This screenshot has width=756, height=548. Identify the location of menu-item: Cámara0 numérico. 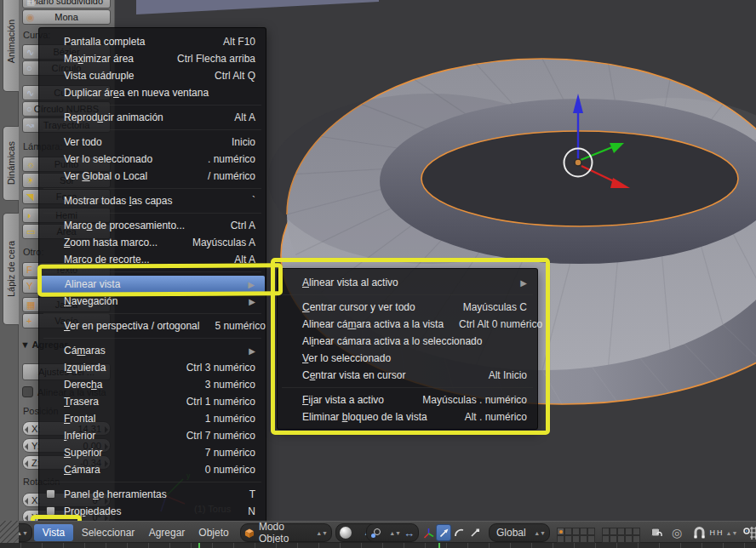
(152, 470).